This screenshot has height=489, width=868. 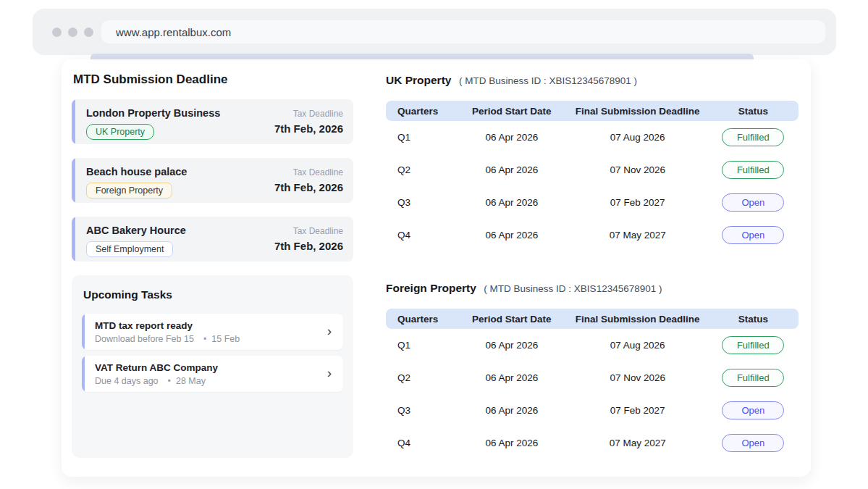 I want to click on page-title: MTD Submission Deadline, so click(x=213, y=80).